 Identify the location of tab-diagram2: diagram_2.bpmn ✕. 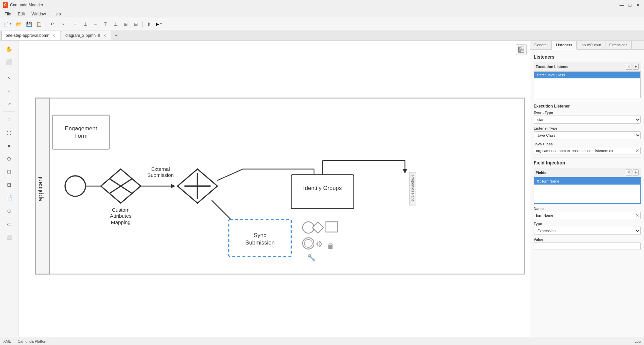
(86, 36).